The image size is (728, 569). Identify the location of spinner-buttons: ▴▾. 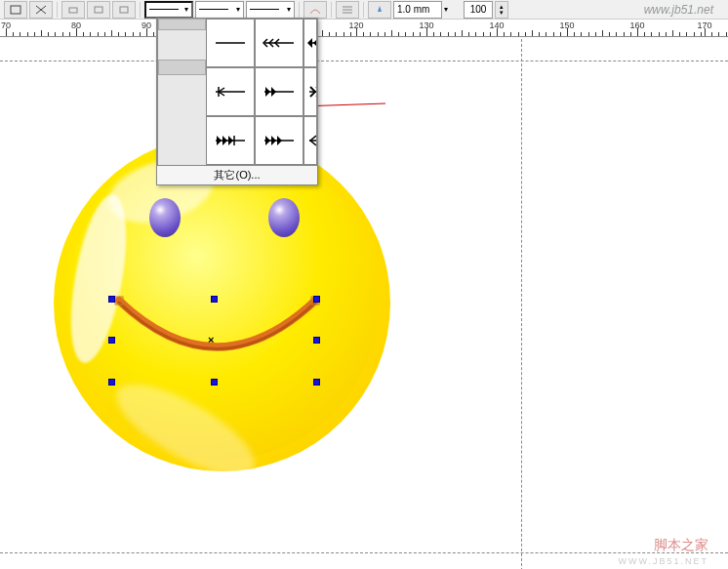
(502, 10).